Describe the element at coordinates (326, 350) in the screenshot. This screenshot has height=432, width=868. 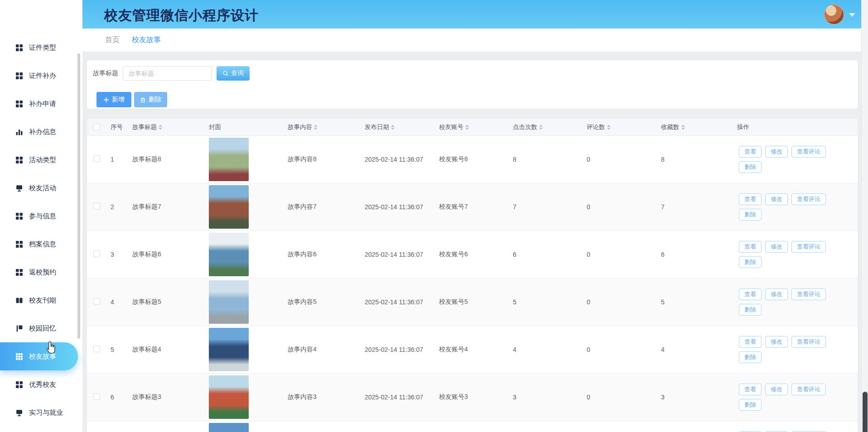
I see `cell-story-content: 故事内容4` at that location.